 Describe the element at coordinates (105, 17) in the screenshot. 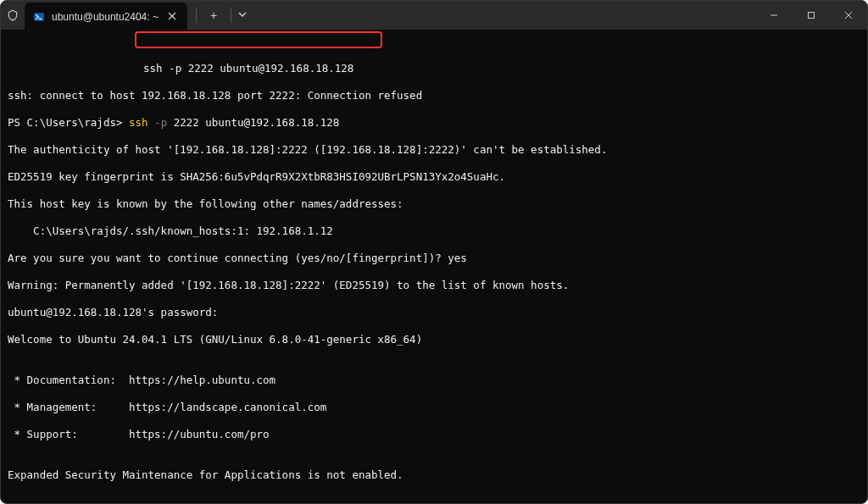

I see `tab-title: ubuntu@ubuntu2404: ~` at that location.